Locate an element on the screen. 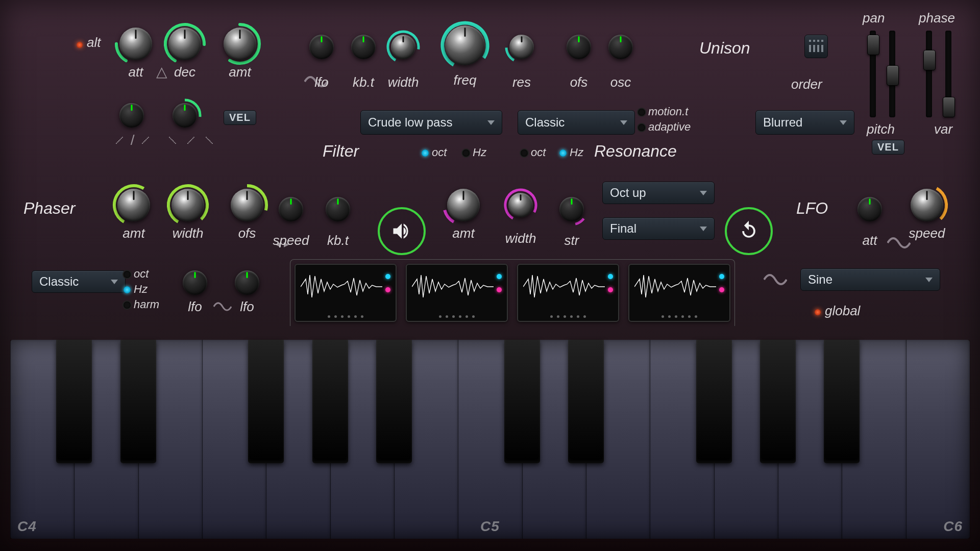 The width and height of the screenshot is (980, 551). unison-mode-dropdown: Blurred is located at coordinates (805, 122).